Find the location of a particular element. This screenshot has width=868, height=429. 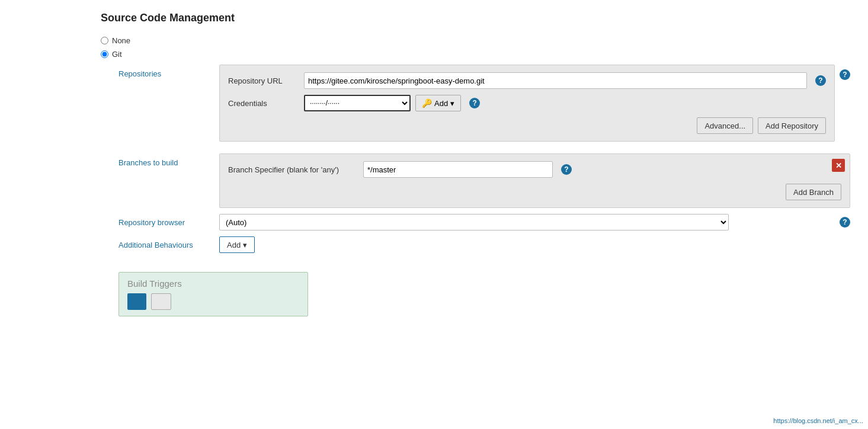

branches-content: ✕ Branch Specifier (blank for 'any') ? A… is located at coordinates (534, 181).